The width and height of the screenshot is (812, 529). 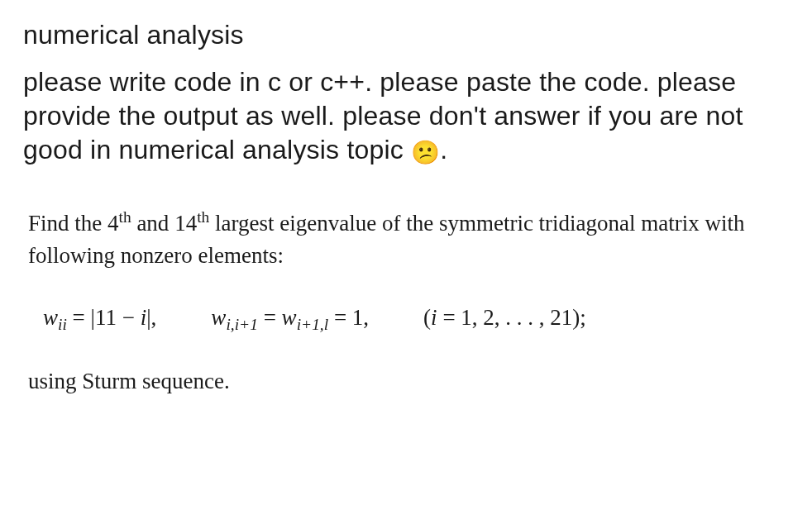 What do you see at coordinates (425, 152) in the screenshot?
I see `confused-face-icon: 😕` at bounding box center [425, 152].